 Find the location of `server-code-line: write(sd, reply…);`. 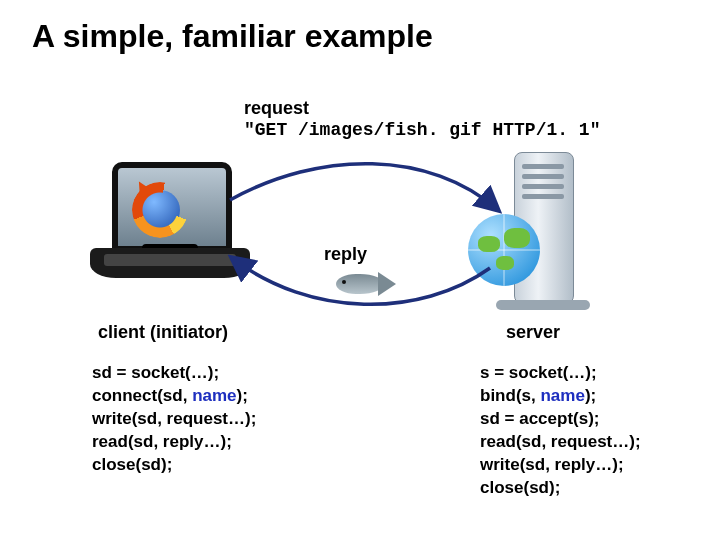

server-code-line: write(sd, reply…); is located at coordinates (560, 466).